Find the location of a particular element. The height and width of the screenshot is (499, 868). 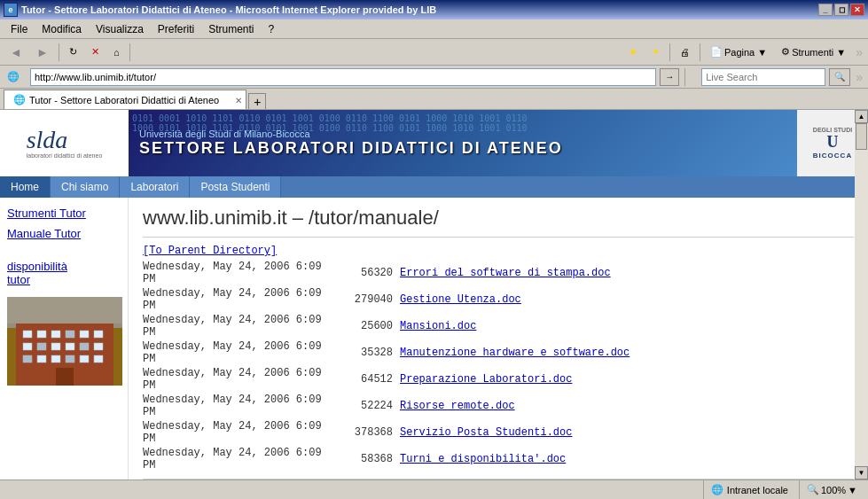

print-icon: 🖨 is located at coordinates (684, 52).